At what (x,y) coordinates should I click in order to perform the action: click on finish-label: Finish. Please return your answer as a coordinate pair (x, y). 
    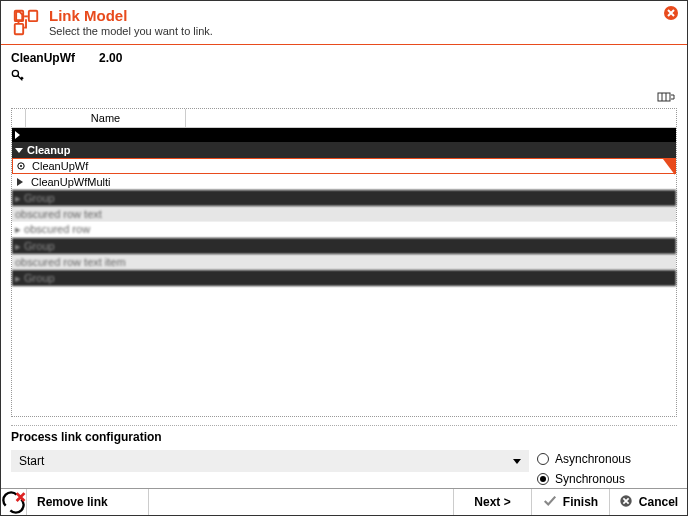
    Looking at the image, I should click on (580, 502).